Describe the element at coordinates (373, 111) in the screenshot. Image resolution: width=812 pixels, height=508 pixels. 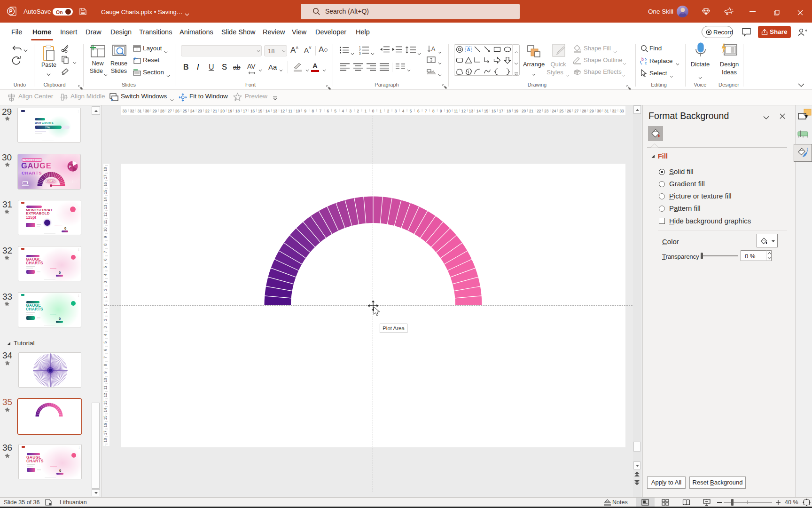
I see `svg-text: 0` at that location.